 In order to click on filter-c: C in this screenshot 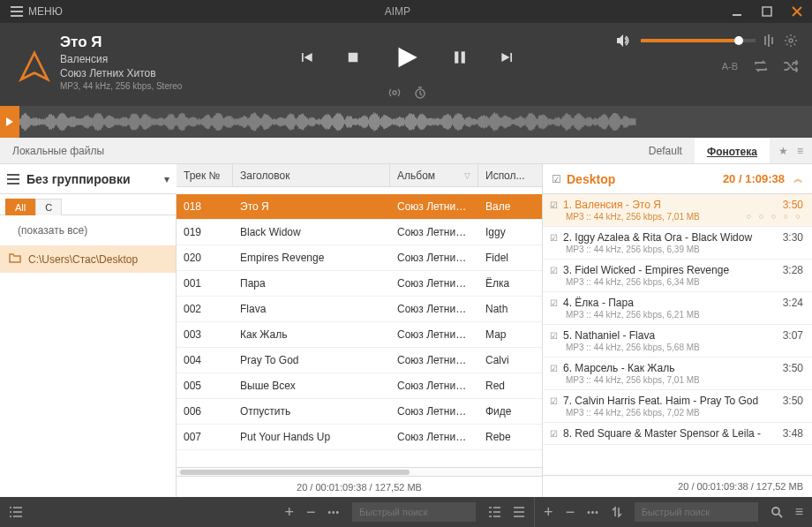, I will do `click(49, 207)`.